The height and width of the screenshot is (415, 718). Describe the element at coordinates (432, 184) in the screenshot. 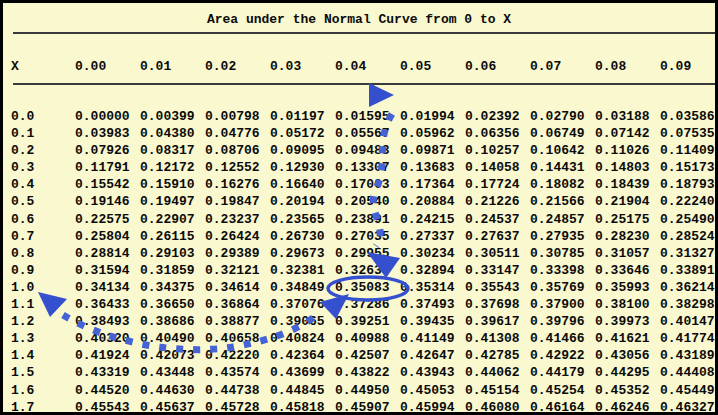

I see `value-cell: 0.17364` at that location.